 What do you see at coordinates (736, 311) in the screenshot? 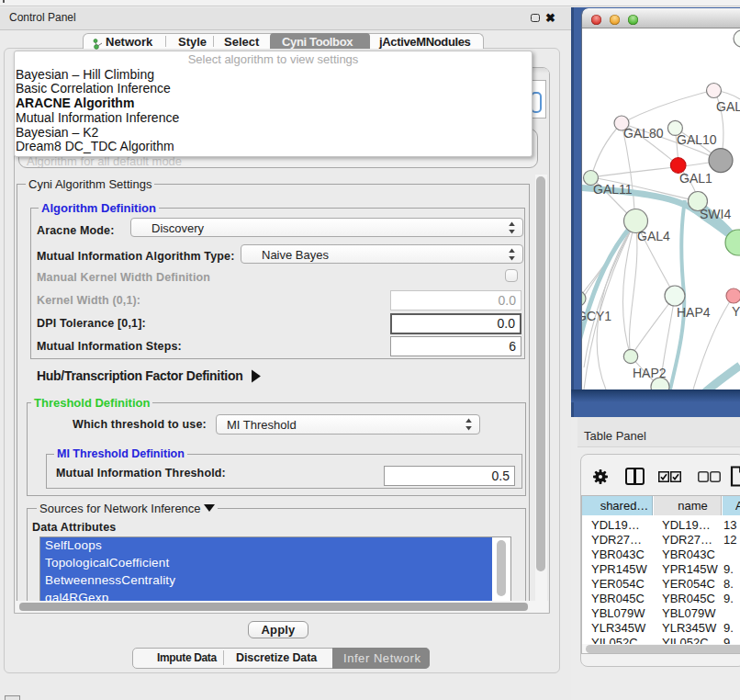
I see `svg-text: Y` at bounding box center [736, 311].